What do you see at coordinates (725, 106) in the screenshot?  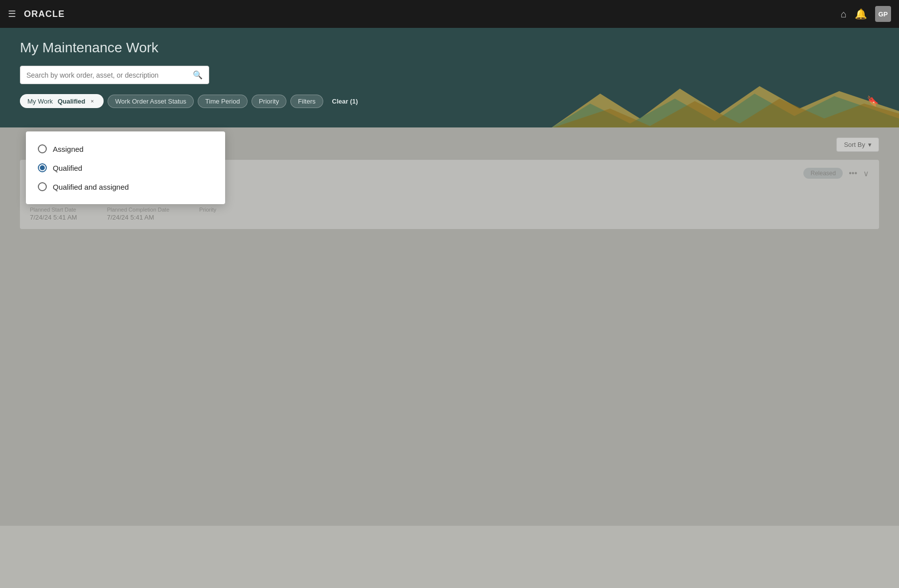 I see `header-art` at bounding box center [725, 106].